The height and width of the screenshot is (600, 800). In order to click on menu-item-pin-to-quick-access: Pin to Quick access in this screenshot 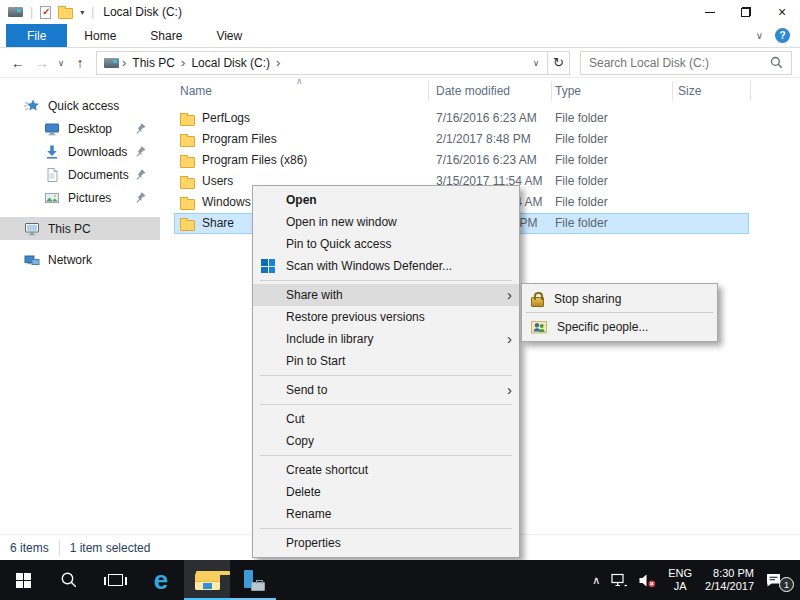, I will do `click(386, 244)`.